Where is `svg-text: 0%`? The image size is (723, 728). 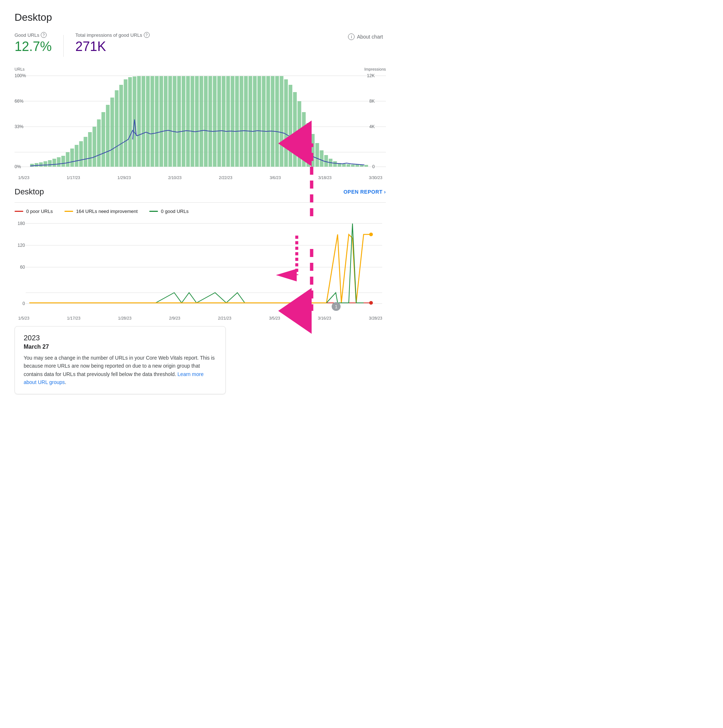 svg-text: 0% is located at coordinates (18, 167).